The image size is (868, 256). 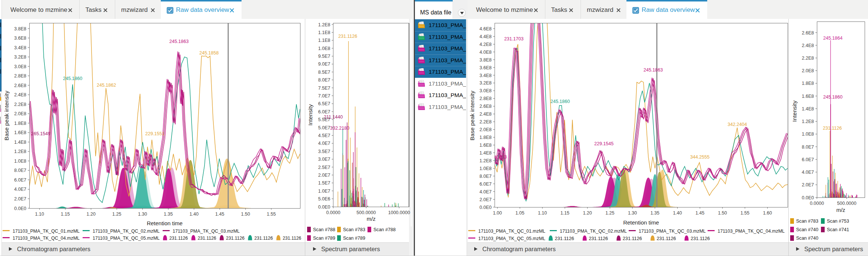 I want to click on svg-text: Scan #789, so click(x=324, y=238).